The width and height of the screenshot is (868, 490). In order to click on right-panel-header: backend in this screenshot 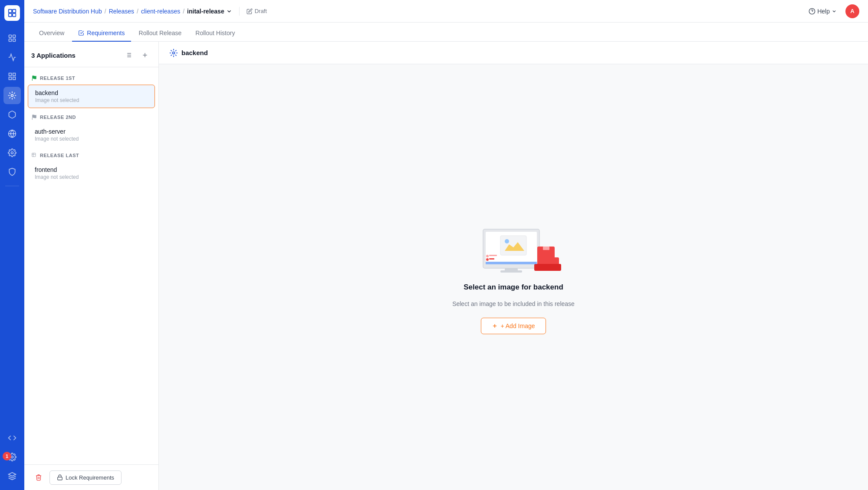, I will do `click(513, 53)`.